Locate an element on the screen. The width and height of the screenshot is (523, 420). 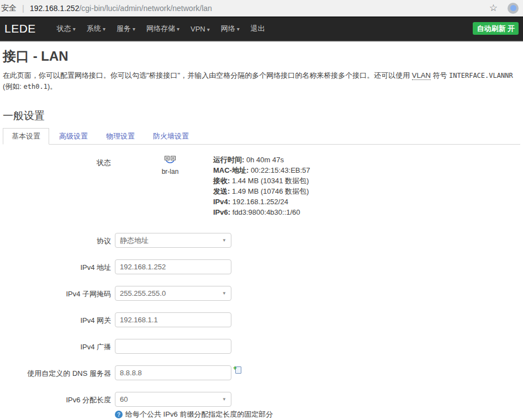
ipv6-assign-help: ? 给每个公共 IPv6 前缀分配指定长度的固定部分 is located at coordinates (194, 414).